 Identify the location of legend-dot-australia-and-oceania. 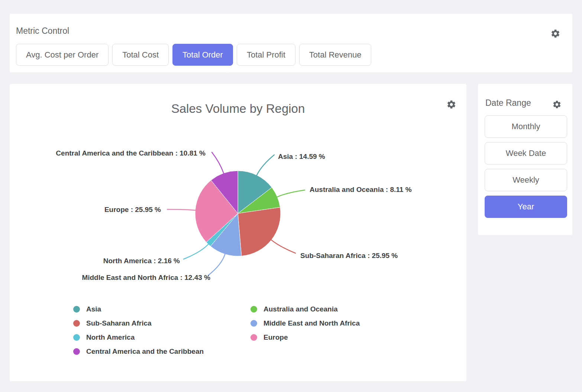
(254, 309).